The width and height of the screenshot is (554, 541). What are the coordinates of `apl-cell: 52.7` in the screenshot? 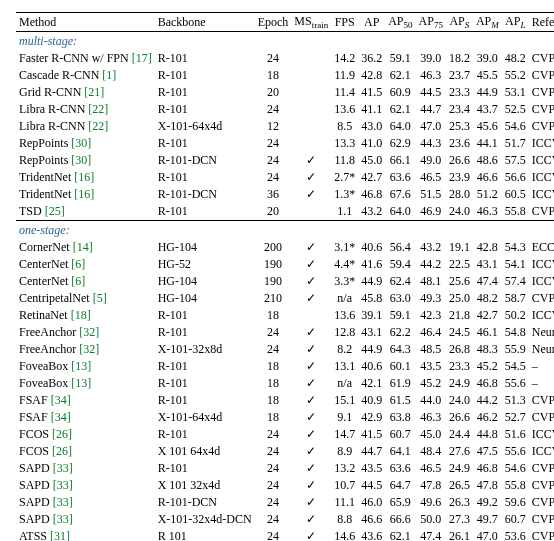 It's located at (516, 418).